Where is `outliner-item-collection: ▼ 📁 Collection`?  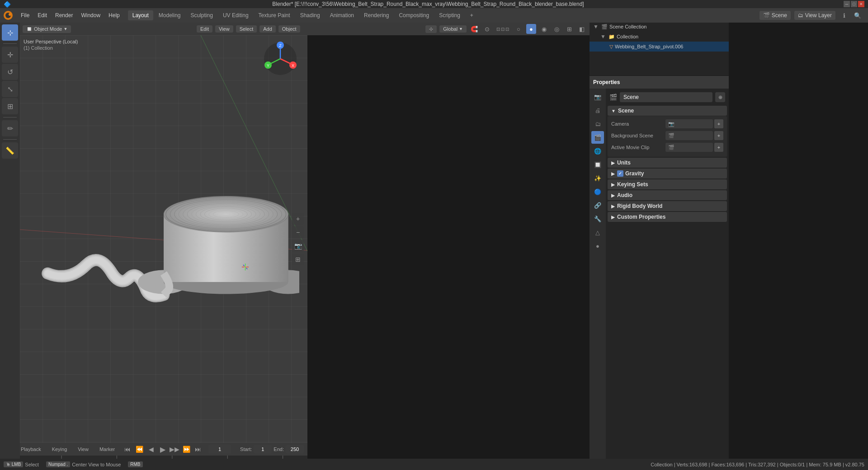 outliner-item-collection: ▼ 📁 Collection is located at coordinates (659, 37).